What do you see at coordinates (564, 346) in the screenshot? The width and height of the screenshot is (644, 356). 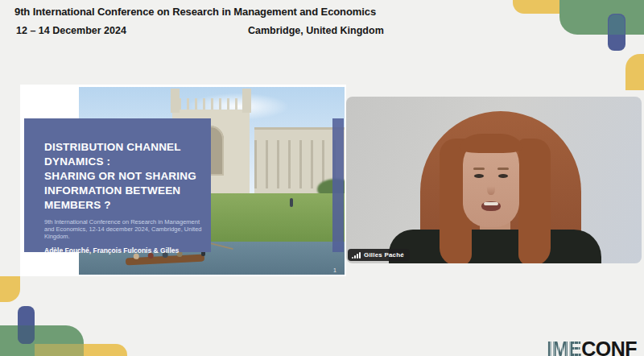 I see `imeconf-logo-ime: IME` at bounding box center [564, 346].